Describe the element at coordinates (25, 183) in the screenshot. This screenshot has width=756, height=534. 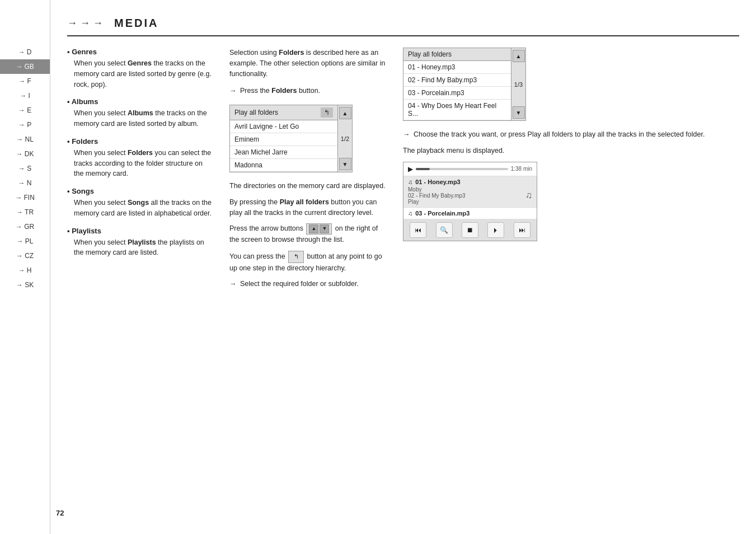
I see `sidebar-item-n: → N` at that location.